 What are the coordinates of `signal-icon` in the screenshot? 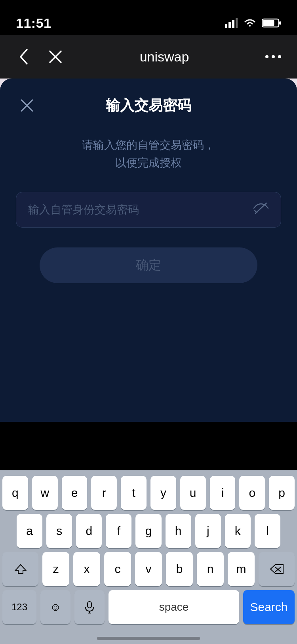 It's located at (231, 23).